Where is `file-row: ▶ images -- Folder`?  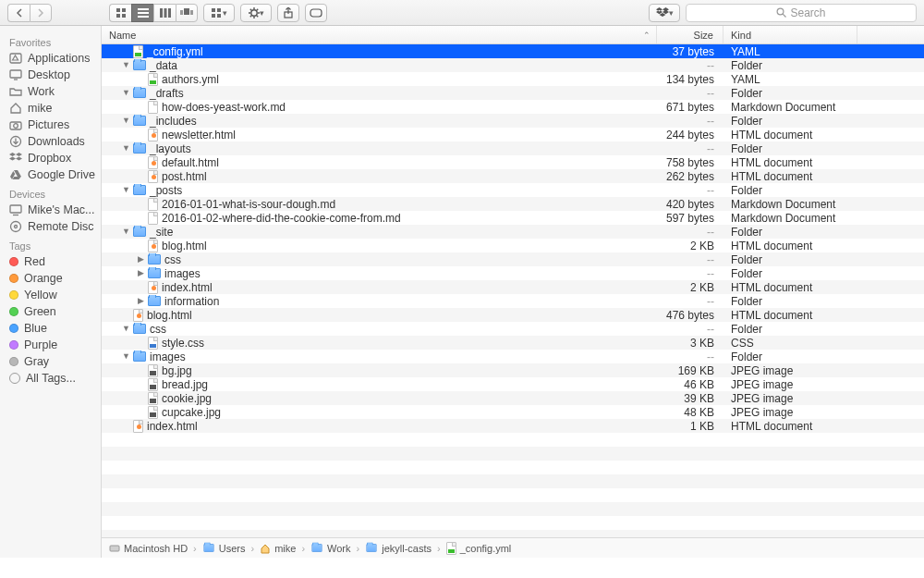
file-row: ▶ images -- Folder is located at coordinates (513, 274).